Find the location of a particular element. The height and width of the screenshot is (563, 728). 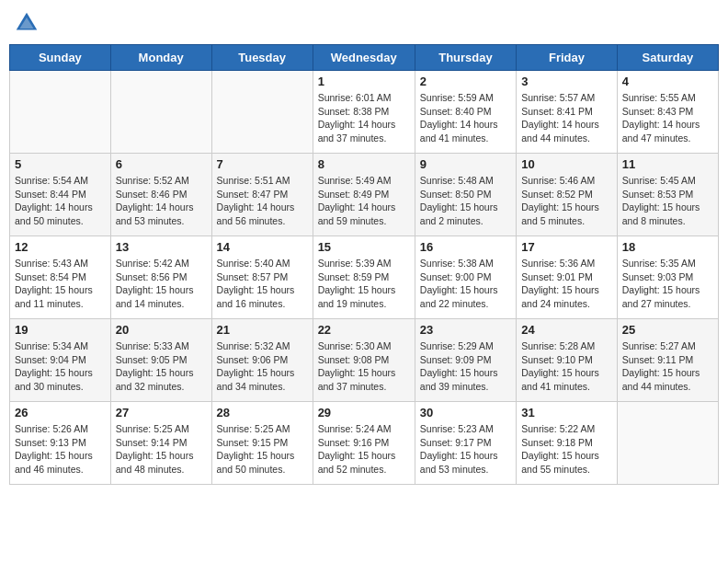

day-number: 13 is located at coordinates (162, 247).